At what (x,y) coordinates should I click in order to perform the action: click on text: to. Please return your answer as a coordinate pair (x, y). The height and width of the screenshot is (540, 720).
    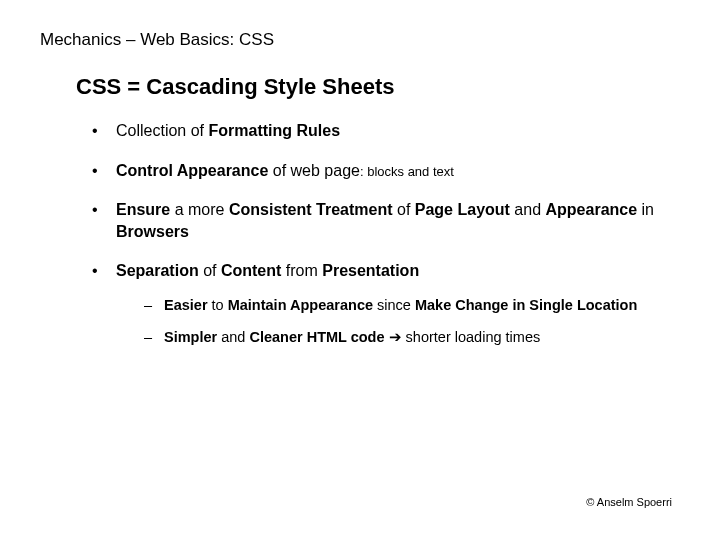
    Looking at the image, I should click on (218, 305).